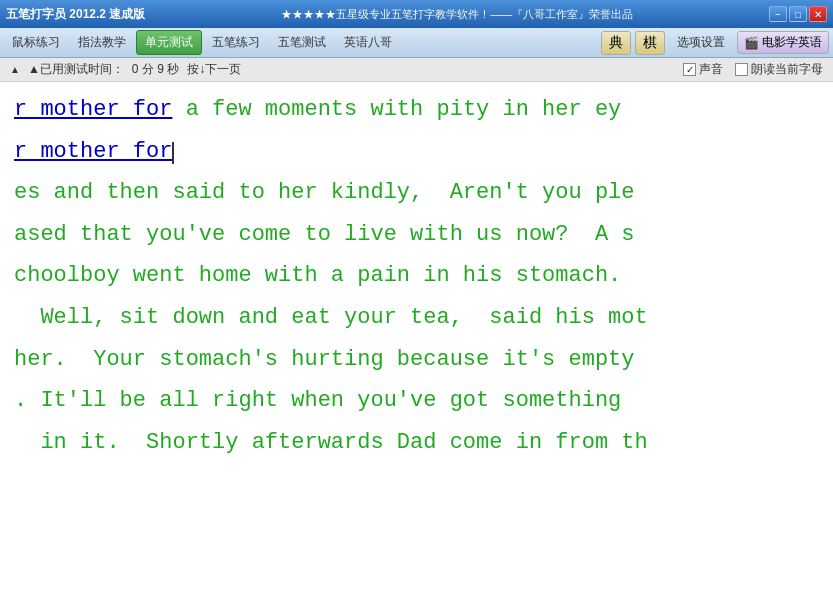 This screenshot has height=613, width=833. What do you see at coordinates (368, 42) in the screenshot?
I see `menu-english: 英语八哥` at bounding box center [368, 42].